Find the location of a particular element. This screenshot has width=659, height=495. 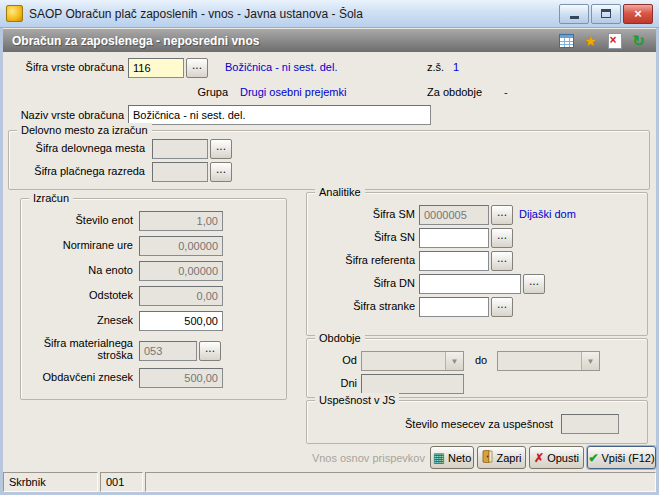

obdobje-od-select: ▼ is located at coordinates (412, 361).